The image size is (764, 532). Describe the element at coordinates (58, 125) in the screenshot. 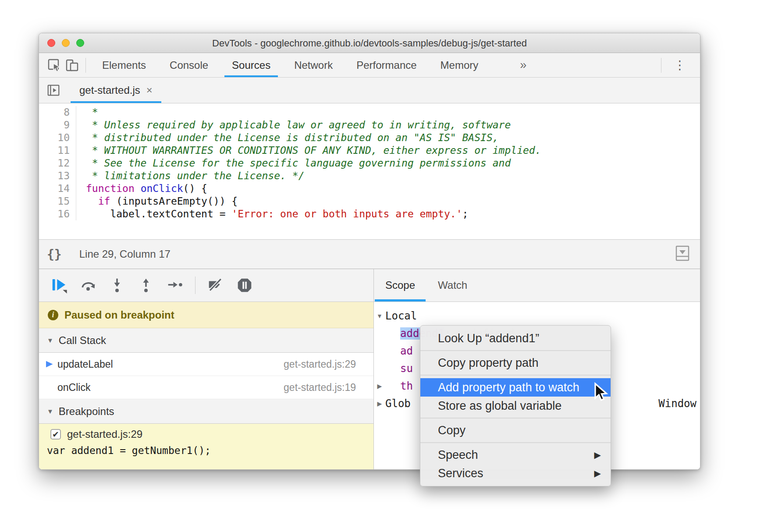

I see `line-number: 9` at that location.